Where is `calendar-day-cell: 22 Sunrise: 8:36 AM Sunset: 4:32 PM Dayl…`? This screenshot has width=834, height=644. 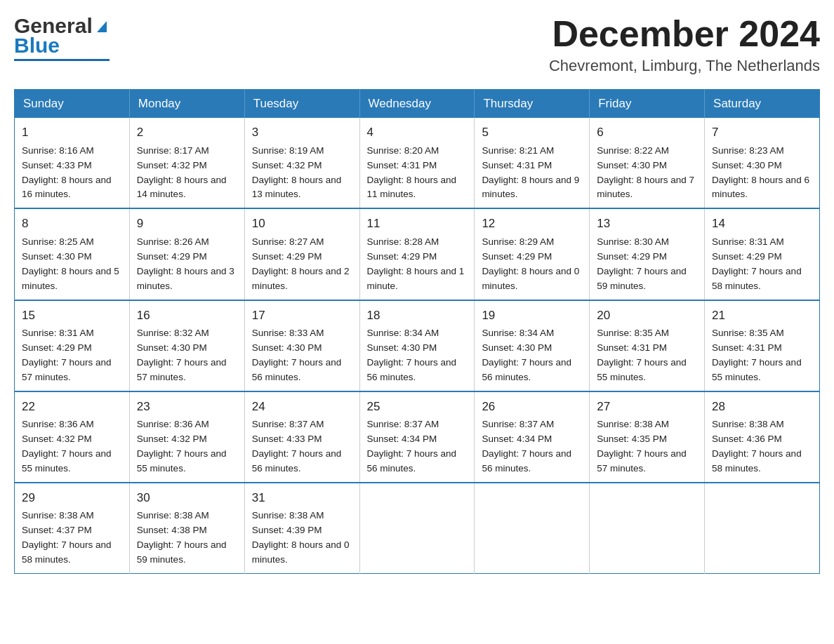
calendar-day-cell: 22 Sunrise: 8:36 AM Sunset: 4:32 PM Dayl… is located at coordinates (72, 437).